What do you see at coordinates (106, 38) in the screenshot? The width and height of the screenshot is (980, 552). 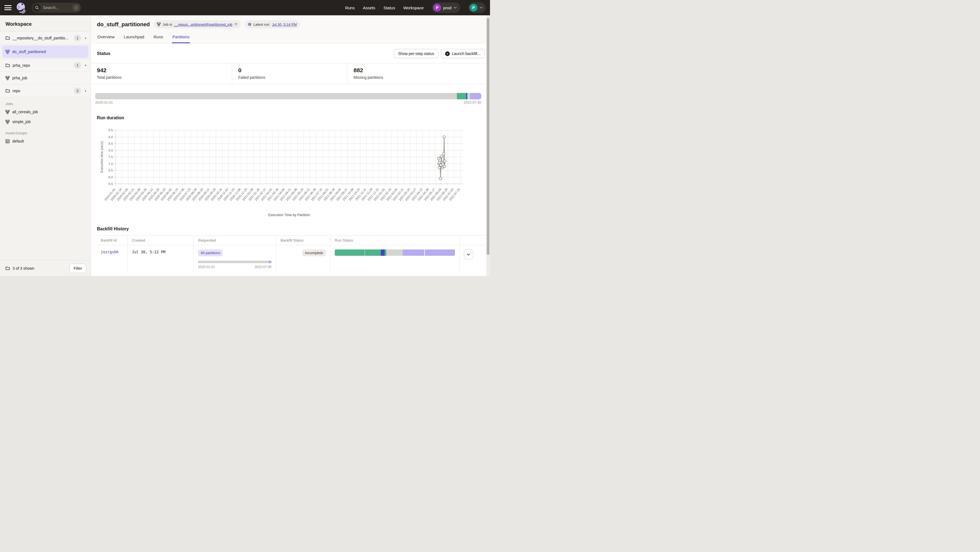 I see `tab-overview: Overview` at bounding box center [106, 38].